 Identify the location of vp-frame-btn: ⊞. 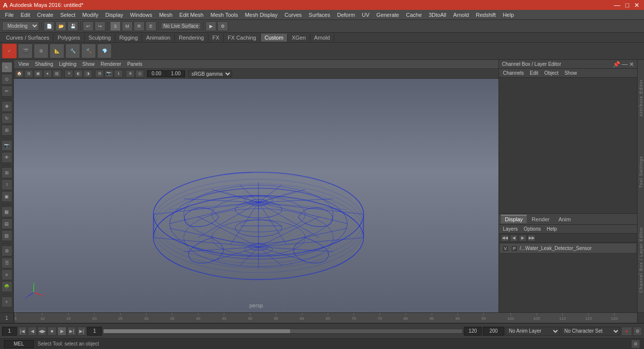
(29, 74).